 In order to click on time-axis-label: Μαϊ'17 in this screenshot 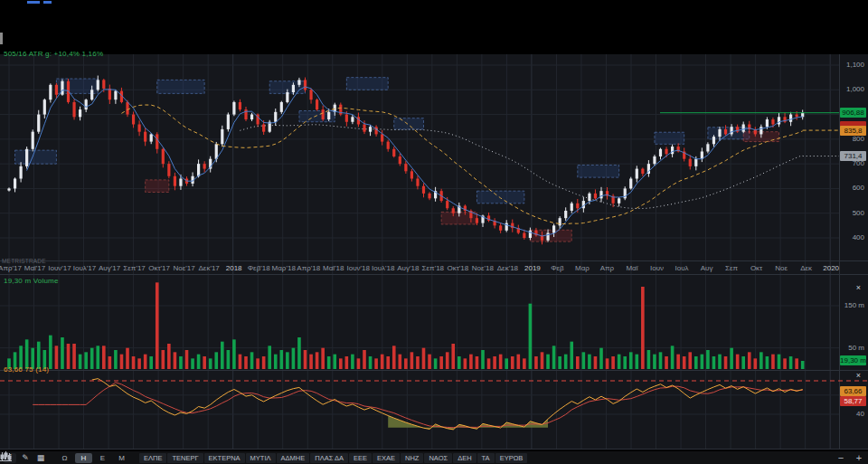, I will do `click(35, 268)`.